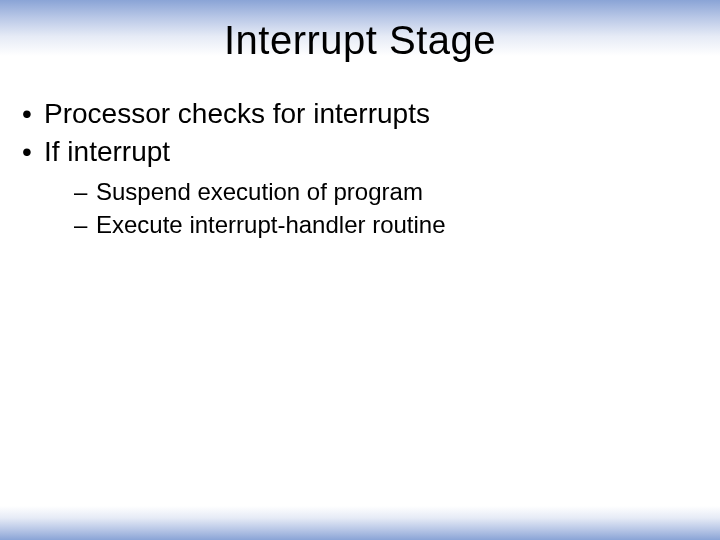  I want to click on bottom-gradient, so click(360, 523).